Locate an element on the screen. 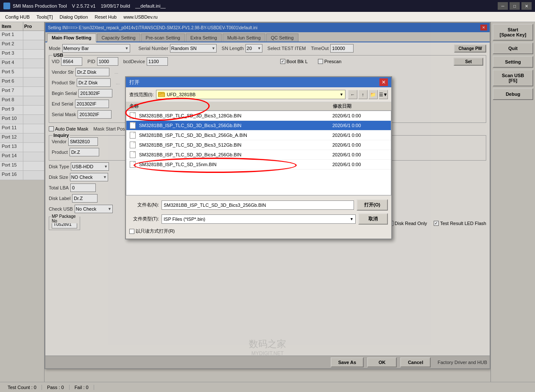 This screenshot has height=392, width=535. readonly-row: 以只读方式打开(R) is located at coordinates (259, 231).